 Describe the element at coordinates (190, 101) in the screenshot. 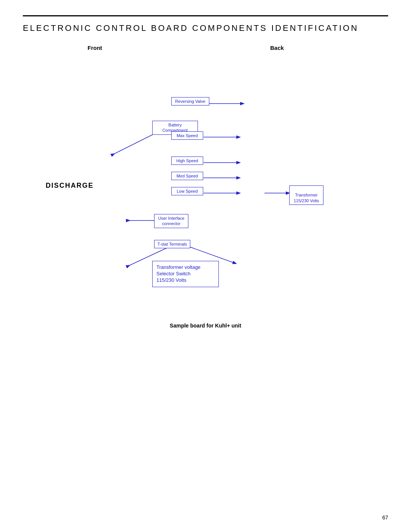

I see `reversing-valve-box: Reversing Valve` at that location.